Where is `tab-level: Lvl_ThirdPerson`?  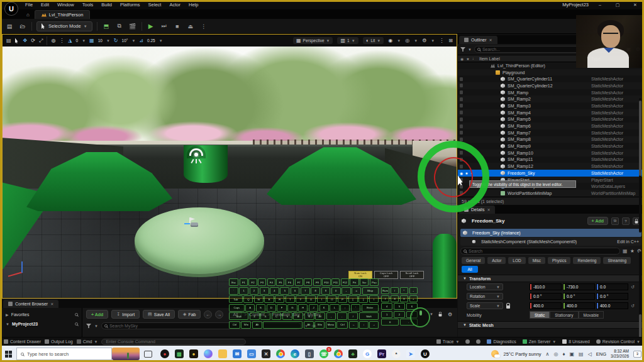
tab-level: Lvl_ThirdPerson is located at coordinates (63, 14).